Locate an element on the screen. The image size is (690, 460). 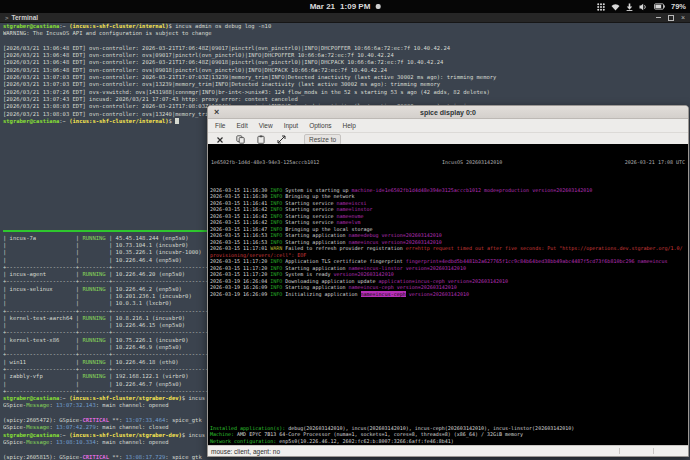
terminal-line: stgraber@castiana:~ (incus:s-shf-cluster… is located at coordinates (346, 26).